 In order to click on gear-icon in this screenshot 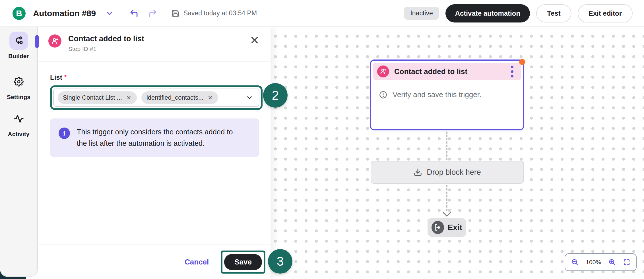, I will do `click(19, 82)`.